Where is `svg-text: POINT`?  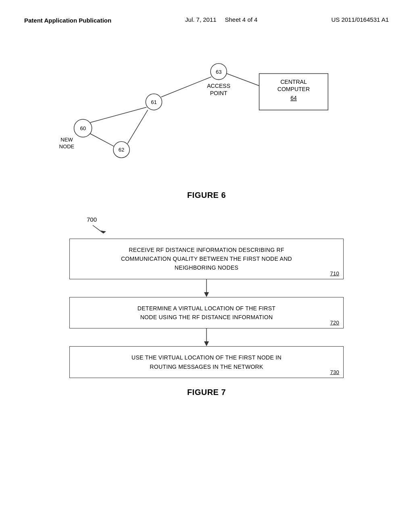
svg-text: POINT is located at coordinates (219, 93).